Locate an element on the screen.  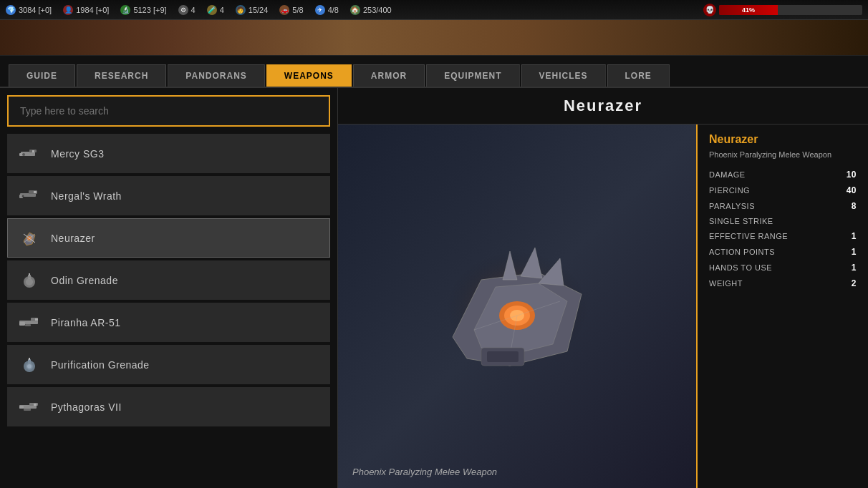
stat-value-paralysis: 8 is located at coordinates (854, 206).